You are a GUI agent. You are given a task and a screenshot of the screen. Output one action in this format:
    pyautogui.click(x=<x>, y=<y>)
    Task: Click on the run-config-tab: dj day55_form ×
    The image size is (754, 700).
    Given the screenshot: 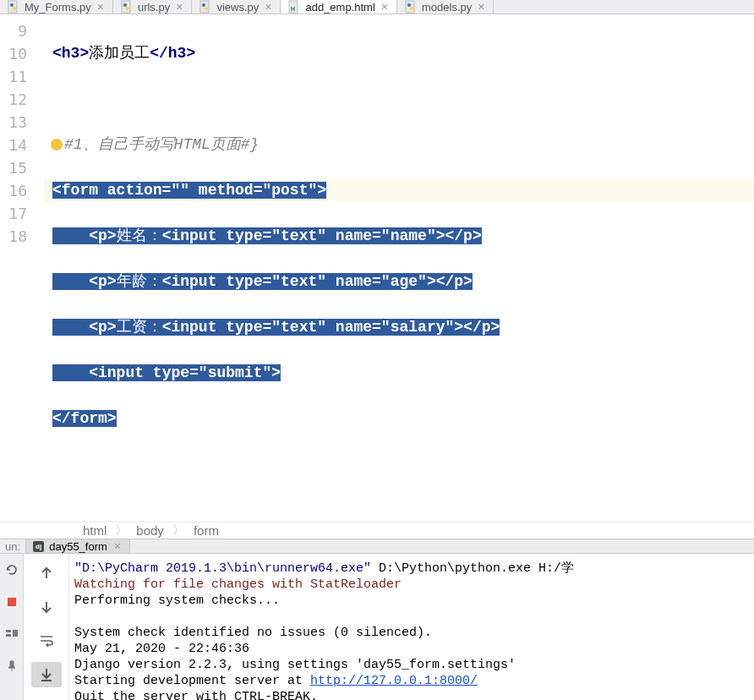 What is the action you would take?
    pyautogui.click(x=78, y=546)
    